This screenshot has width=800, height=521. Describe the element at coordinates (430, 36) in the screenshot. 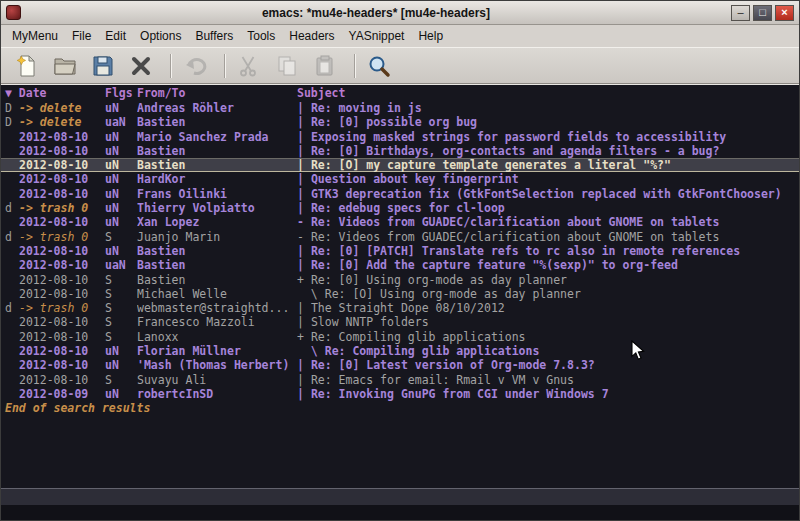

I see `menu-item: Help` at that location.